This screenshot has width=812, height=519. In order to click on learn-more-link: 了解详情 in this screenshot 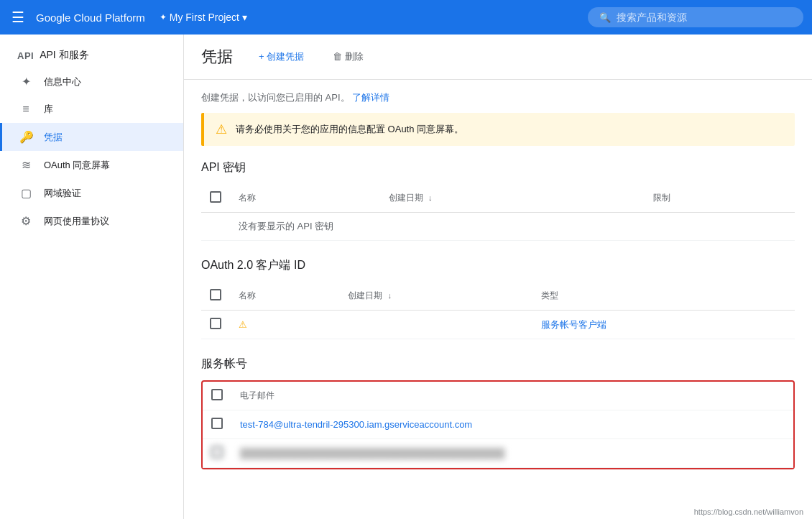, I will do `click(371, 98)`.